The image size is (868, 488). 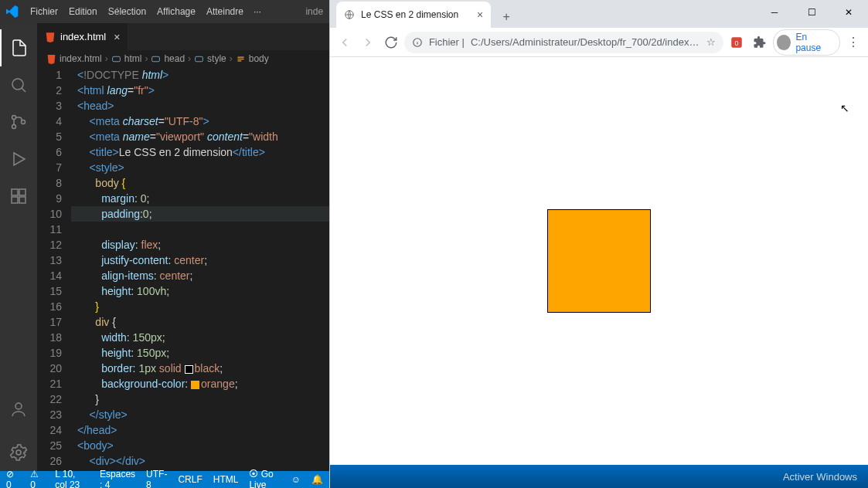 I want to click on globe-icon, so click(x=349, y=15).